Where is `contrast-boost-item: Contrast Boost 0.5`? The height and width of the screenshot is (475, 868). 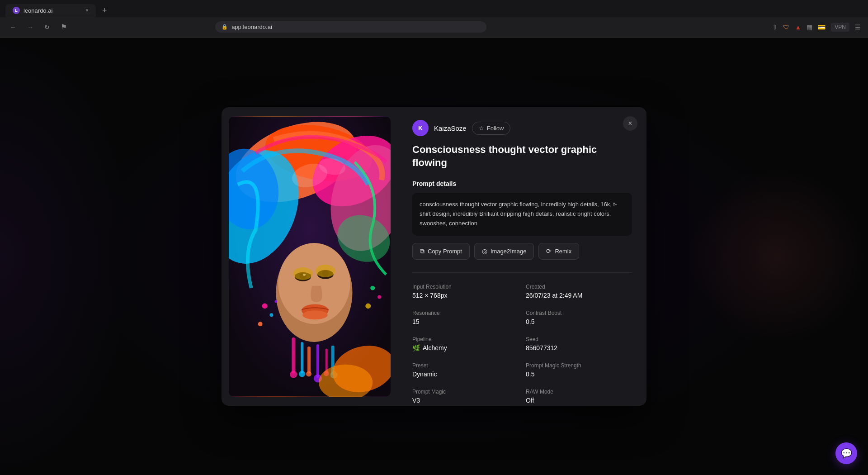 contrast-boost-item: Contrast Boost 0.5 is located at coordinates (579, 318).